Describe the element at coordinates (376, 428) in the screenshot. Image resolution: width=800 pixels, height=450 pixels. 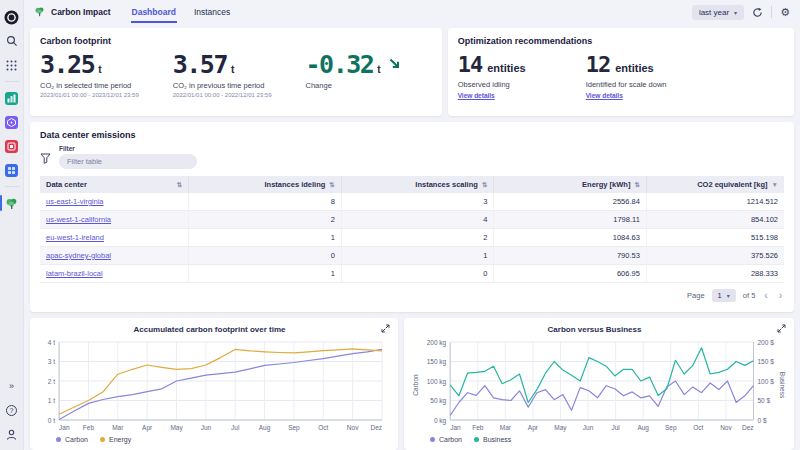
I see `svg-text: Dez` at that location.